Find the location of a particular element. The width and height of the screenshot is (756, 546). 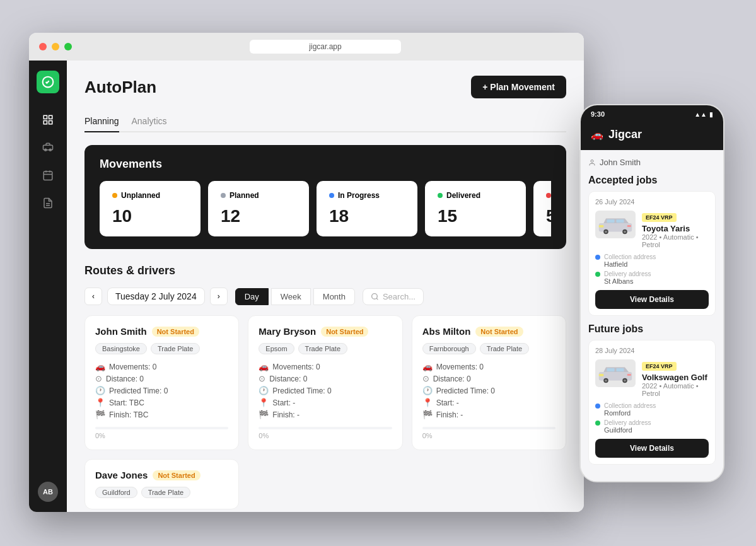

stat-finish: 🏁 Finish: - is located at coordinates (325, 415).